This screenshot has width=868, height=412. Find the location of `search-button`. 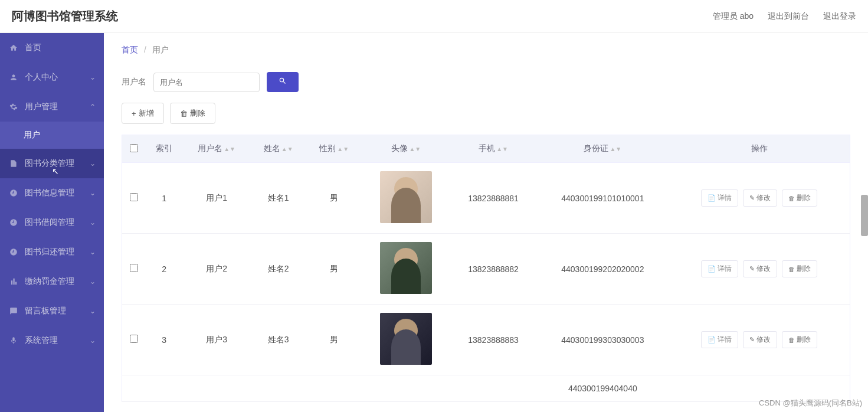

search-button is located at coordinates (283, 82).